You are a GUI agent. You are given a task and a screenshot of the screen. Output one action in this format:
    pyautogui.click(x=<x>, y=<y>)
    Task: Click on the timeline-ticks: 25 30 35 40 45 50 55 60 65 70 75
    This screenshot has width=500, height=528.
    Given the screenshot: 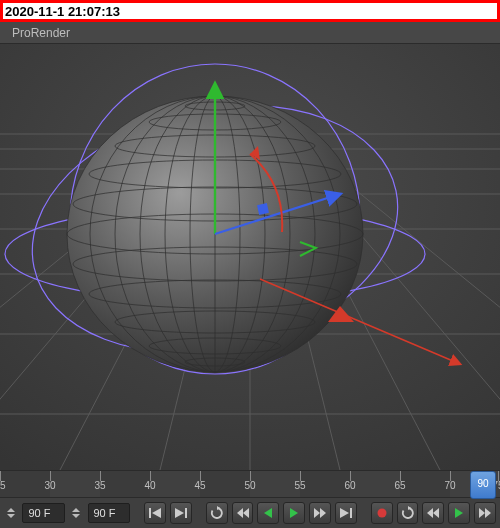 What is the action you would take?
    pyautogui.click(x=250, y=484)
    